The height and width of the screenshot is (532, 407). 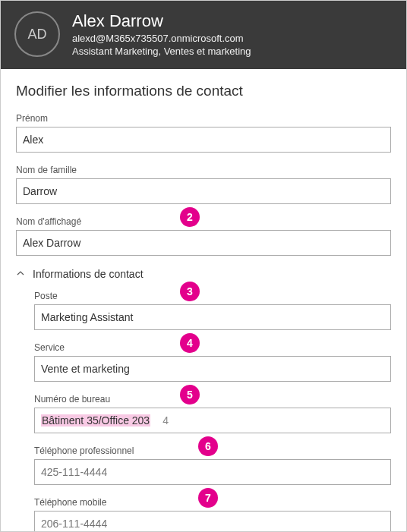 What do you see at coordinates (21, 274) in the screenshot?
I see `chevron-up-icon` at bounding box center [21, 274].